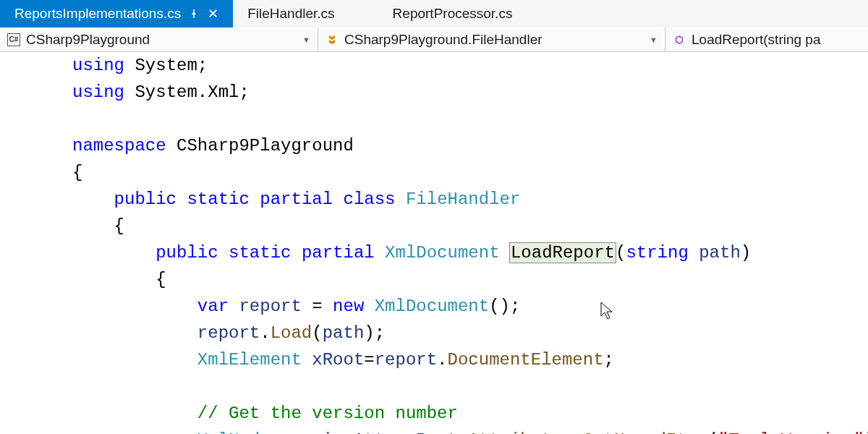 The width and height of the screenshot is (868, 434). I want to click on method-icon, so click(679, 40).